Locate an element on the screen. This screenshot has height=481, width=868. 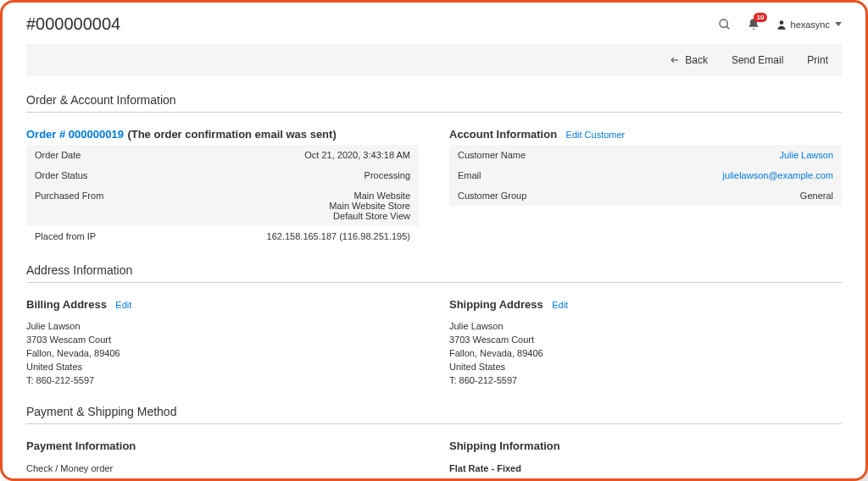
purchased-from-value: Main Website Main Website Store Default … is located at coordinates (370, 206).